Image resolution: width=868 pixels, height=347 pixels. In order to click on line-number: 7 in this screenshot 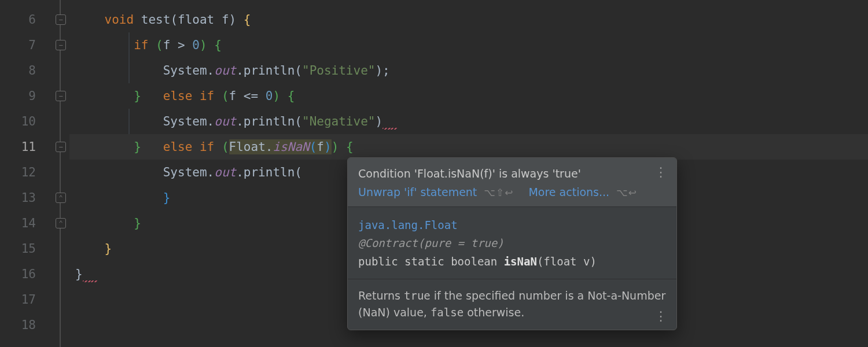, I will do `click(26, 45)`.